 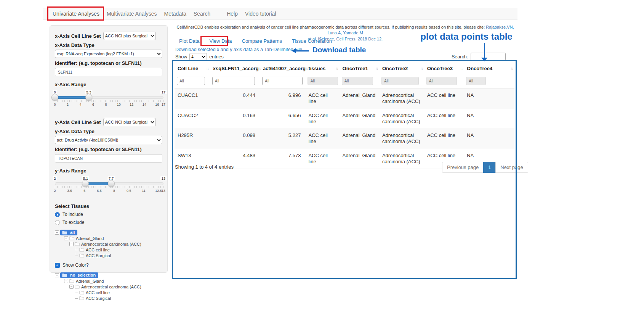 What do you see at coordinates (262, 41) in the screenshot?
I see `tab-compare-patterns: Compare Patterns` at bounding box center [262, 41].